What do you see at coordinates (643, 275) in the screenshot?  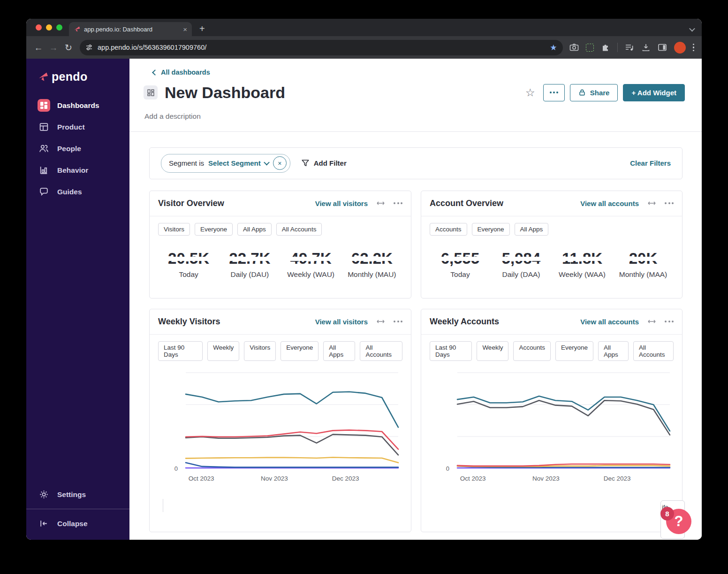 I see `stat-label: Monthly (MAA)` at bounding box center [643, 275].